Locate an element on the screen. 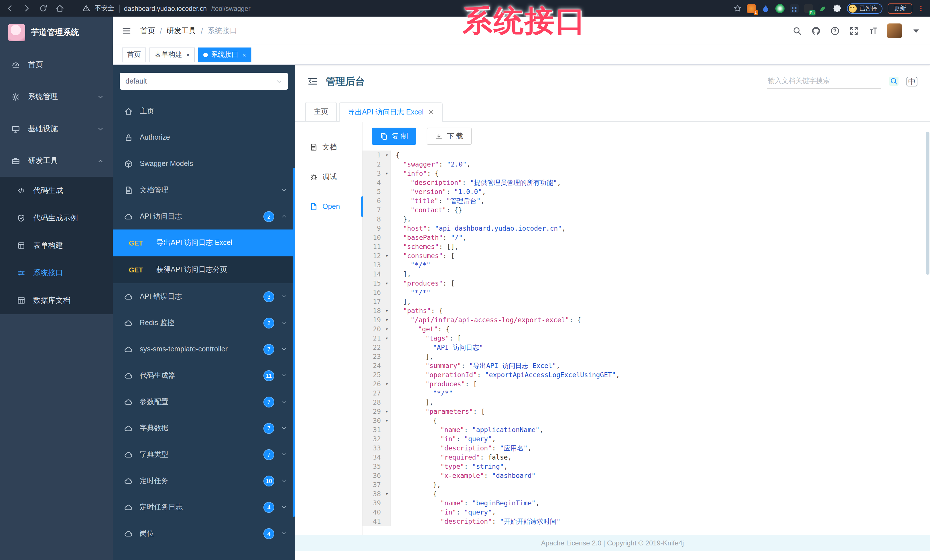  extension-green-circle-icon is located at coordinates (780, 8).